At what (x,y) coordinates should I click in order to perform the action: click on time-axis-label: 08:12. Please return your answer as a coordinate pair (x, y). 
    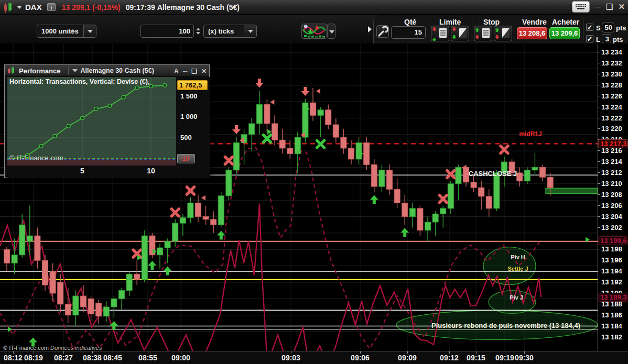
    Looking at the image, I should click on (13, 358).